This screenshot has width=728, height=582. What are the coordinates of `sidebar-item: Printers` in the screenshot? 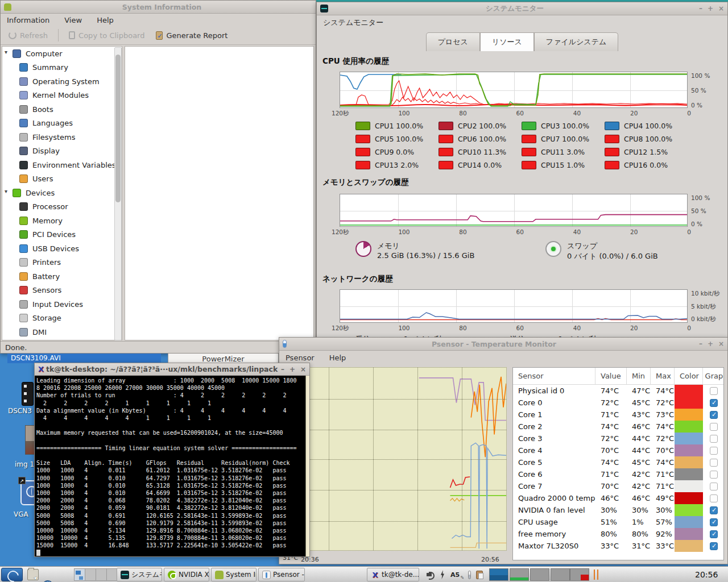 It's located at (62, 263).